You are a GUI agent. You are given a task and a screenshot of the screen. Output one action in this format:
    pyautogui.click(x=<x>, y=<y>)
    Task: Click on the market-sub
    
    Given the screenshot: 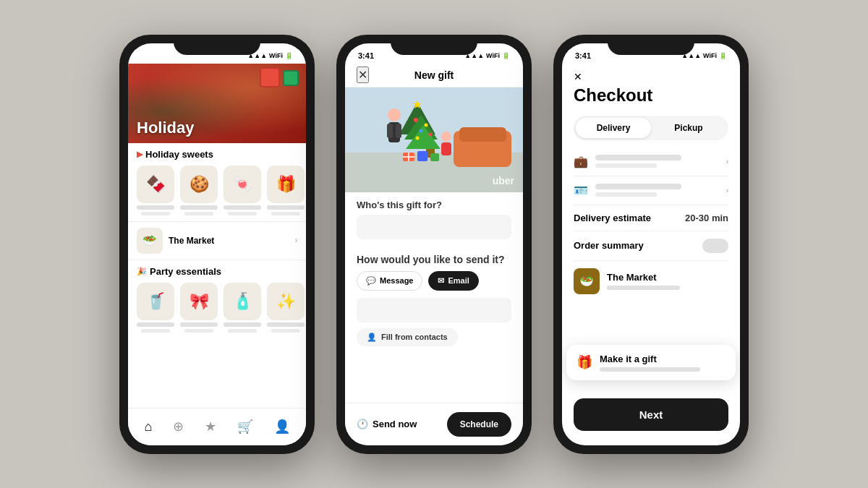 What is the action you would take?
    pyautogui.click(x=644, y=288)
    